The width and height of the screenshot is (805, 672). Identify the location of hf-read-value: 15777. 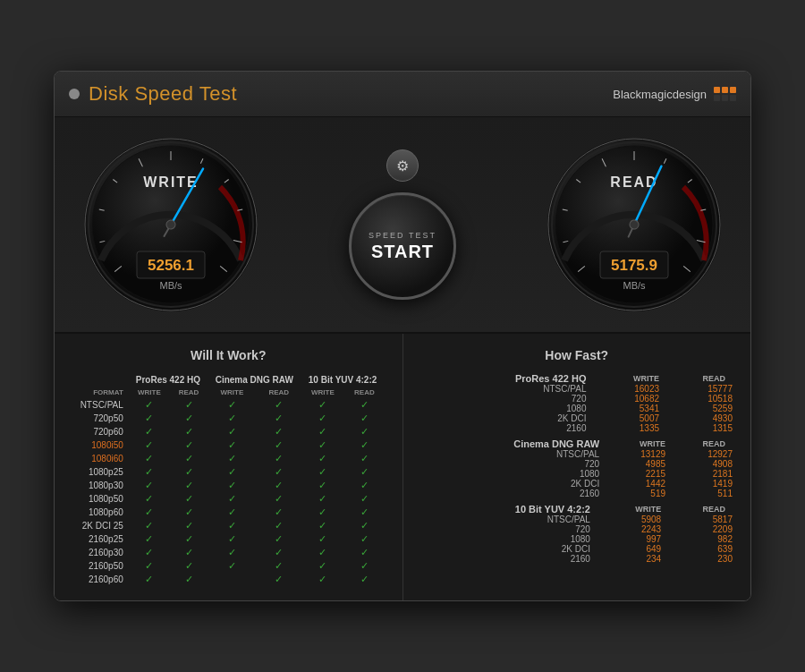
(699, 388).